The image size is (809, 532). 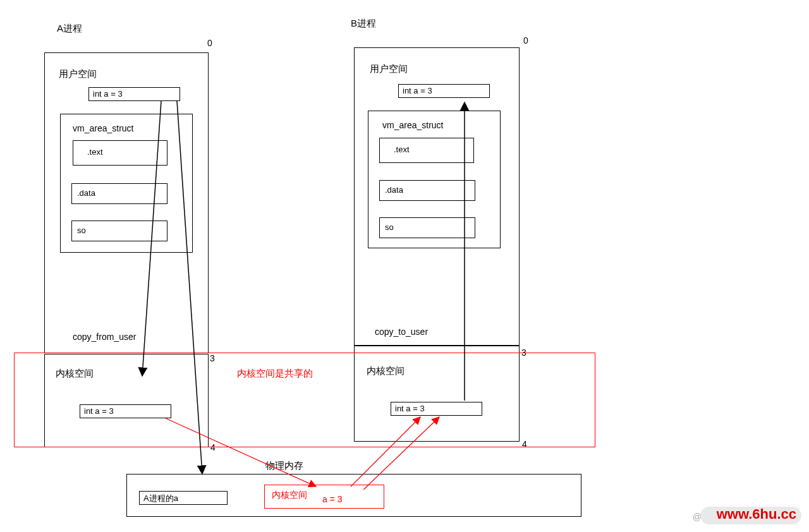 I want to click on process-a-data-seg: .data, so click(x=119, y=193).